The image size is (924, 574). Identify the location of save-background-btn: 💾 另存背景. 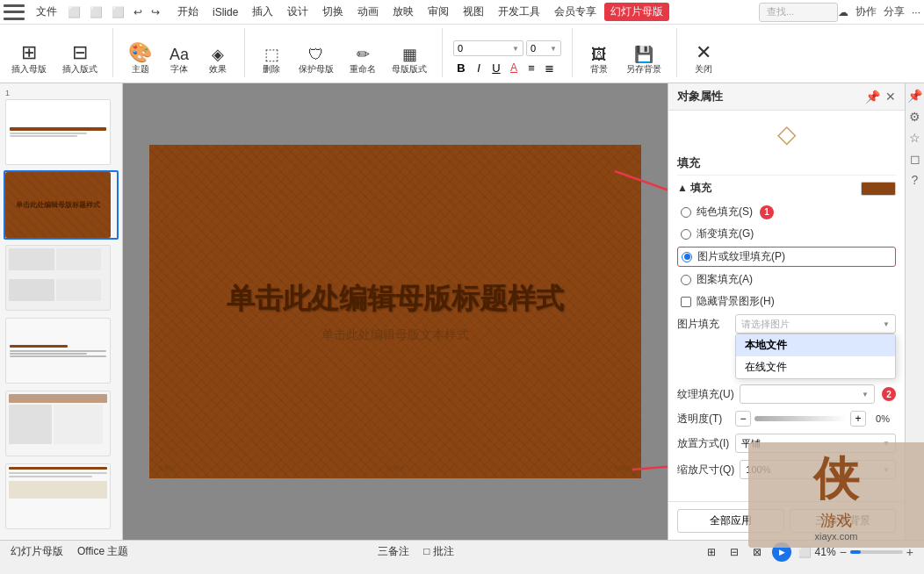
(644, 61).